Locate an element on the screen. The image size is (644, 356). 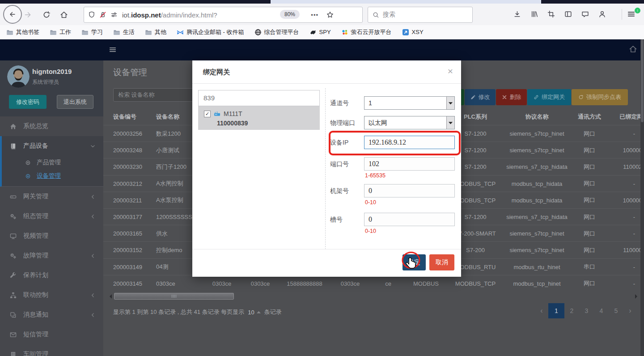
table-cell: 200003230 is located at coordinates (131, 167).